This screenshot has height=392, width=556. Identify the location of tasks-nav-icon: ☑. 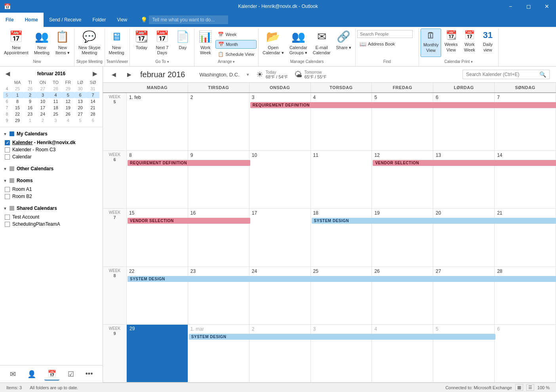
(71, 374).